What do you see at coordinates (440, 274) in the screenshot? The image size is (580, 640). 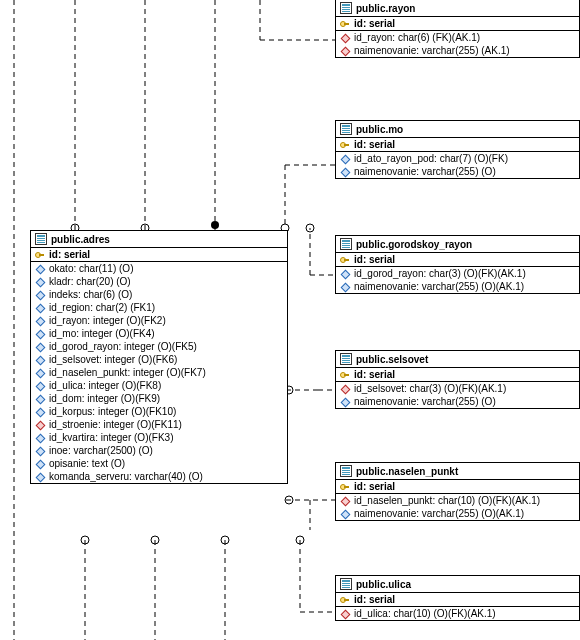 I see `col-label: id_gorod_rayon: char(3) (O)(FK)(AK.1)` at bounding box center [440, 274].